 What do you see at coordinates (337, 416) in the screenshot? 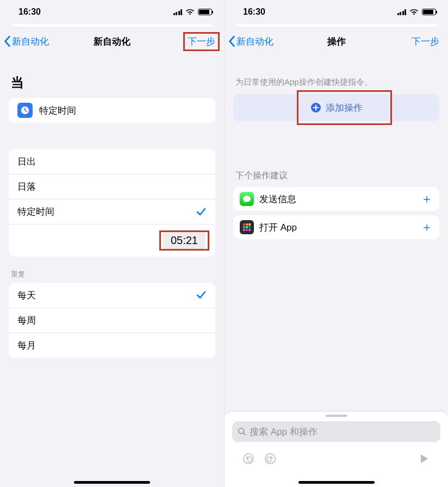
I see `grabber-icon` at bounding box center [337, 416].